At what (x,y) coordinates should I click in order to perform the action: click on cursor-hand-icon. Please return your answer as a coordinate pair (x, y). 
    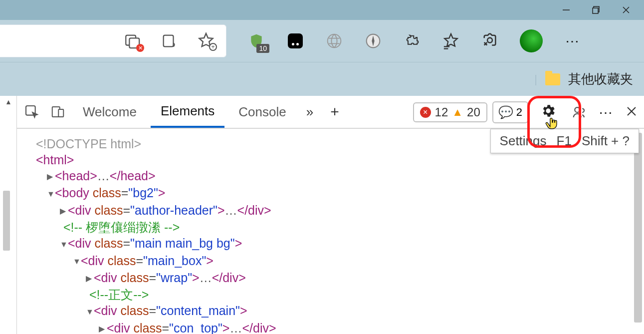
    Looking at the image, I should click on (552, 124).